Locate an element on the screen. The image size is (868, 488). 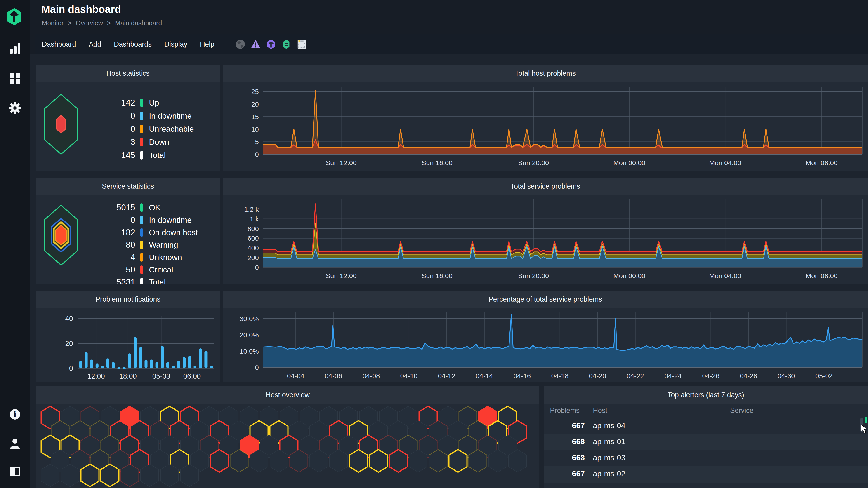
svg-text: Mon 00:00 is located at coordinates (629, 276).